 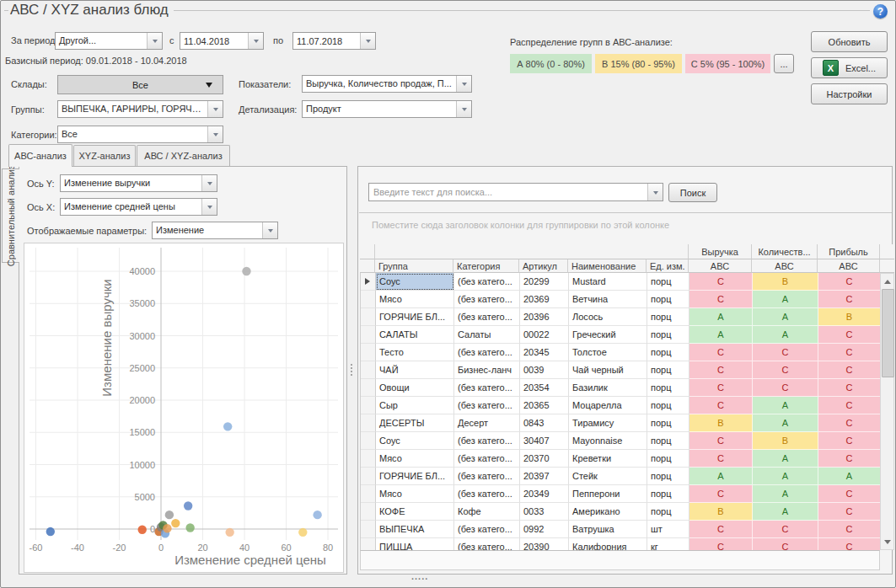 What do you see at coordinates (620, 458) in the screenshot?
I see `table-row: Мясо(без катего...20370КреветкипорцCAC` at bounding box center [620, 458].